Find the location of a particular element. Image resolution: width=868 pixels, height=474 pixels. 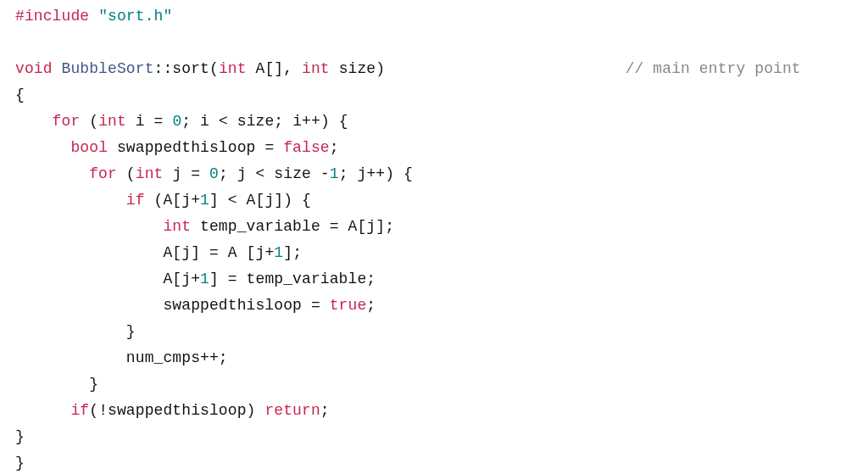

comment-main-entry: // main entry point is located at coordinates (714, 69).